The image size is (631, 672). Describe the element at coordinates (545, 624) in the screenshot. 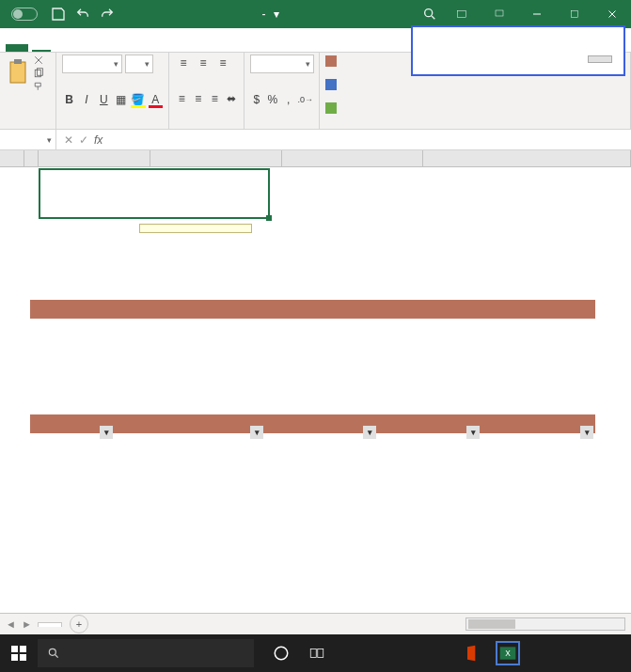

I see `horizontal-scrollbar` at that location.